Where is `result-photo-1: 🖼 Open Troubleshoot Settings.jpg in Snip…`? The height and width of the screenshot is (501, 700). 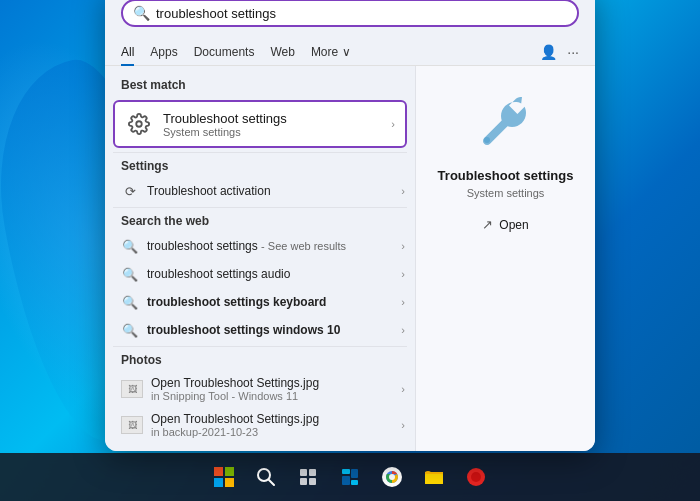 result-photo-1: 🖼 Open Troubleshoot Settings.jpg in Snip… is located at coordinates (260, 389).